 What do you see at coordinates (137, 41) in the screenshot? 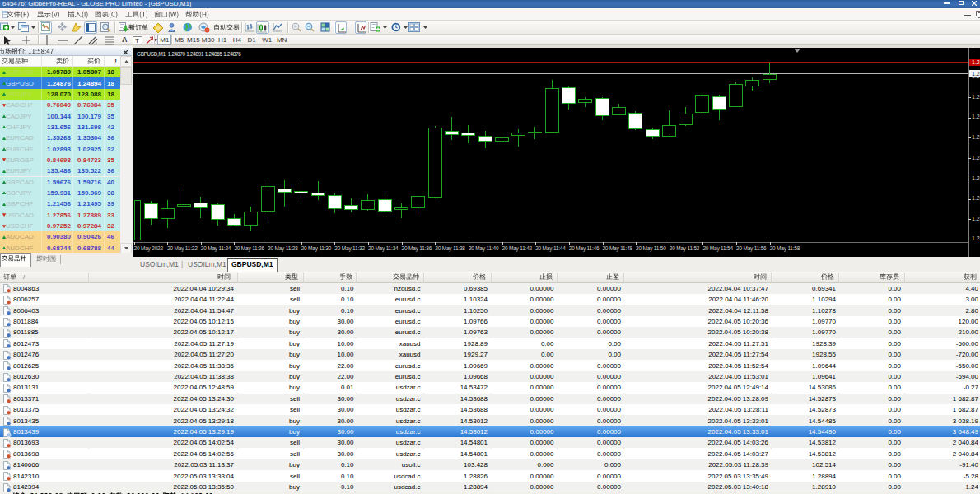
I see `svg-text: T` at bounding box center [137, 41].